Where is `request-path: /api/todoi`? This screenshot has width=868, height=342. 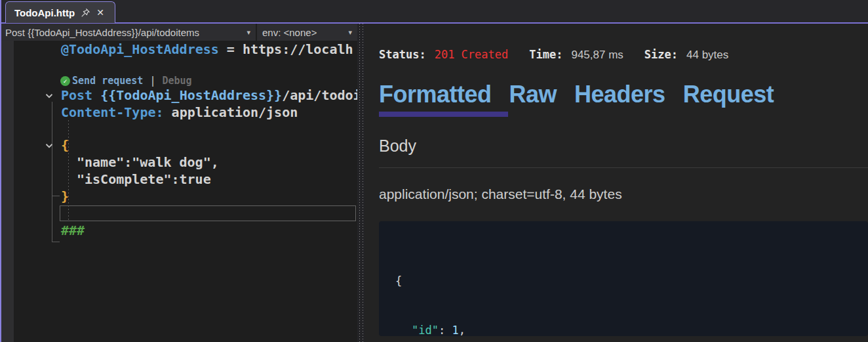 request-path: /api/todoi is located at coordinates (320, 95).